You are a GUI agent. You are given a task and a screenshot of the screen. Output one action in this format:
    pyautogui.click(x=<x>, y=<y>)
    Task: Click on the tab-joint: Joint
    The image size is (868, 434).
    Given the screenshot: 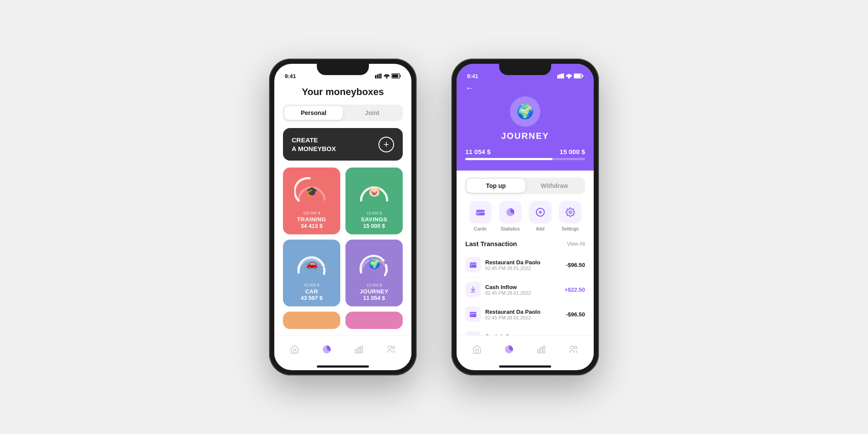 What is the action you would take?
    pyautogui.click(x=372, y=113)
    